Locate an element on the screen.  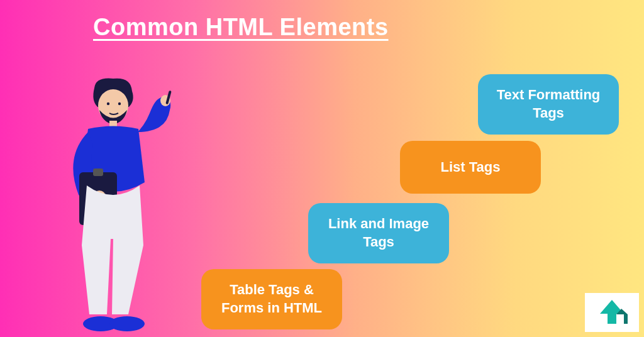
arrow-up-icon is located at coordinates (612, 312).